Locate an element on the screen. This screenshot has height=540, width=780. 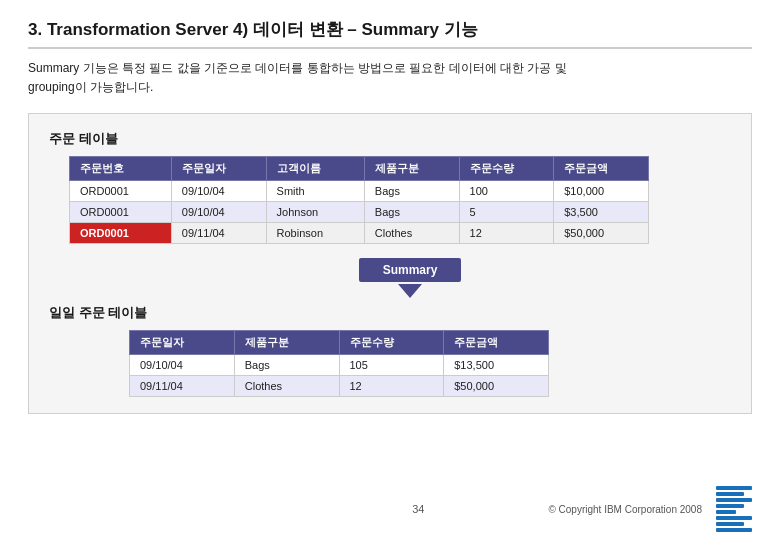
top-table-th: 주문일자 is located at coordinates (218, 169).